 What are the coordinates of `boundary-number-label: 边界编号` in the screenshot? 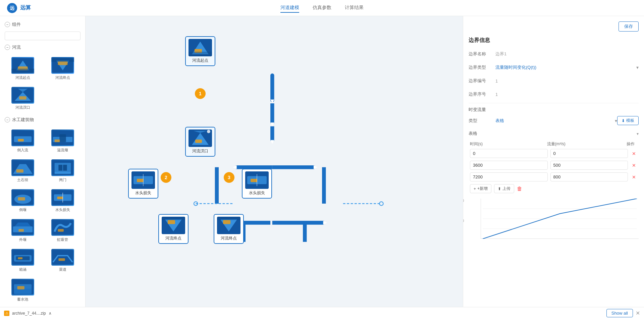 It's located at (482, 81).